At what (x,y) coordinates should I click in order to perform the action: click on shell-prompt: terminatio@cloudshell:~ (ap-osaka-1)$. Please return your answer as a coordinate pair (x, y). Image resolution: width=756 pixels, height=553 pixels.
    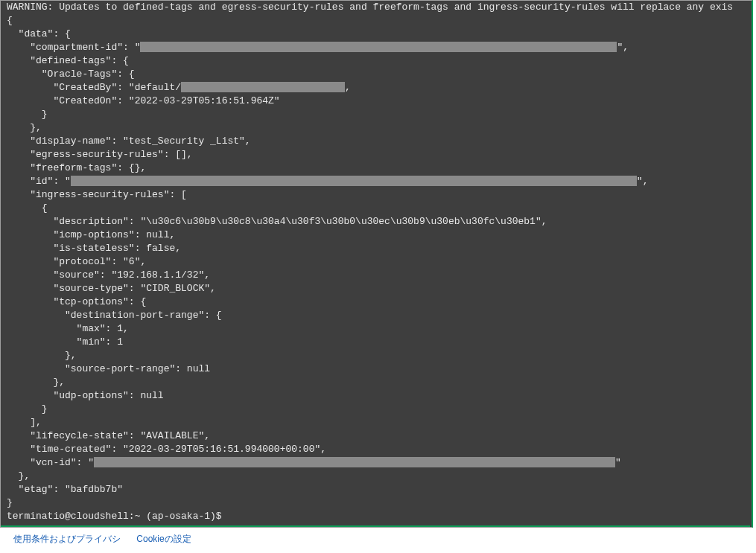
    Looking at the image, I should click on (377, 517).